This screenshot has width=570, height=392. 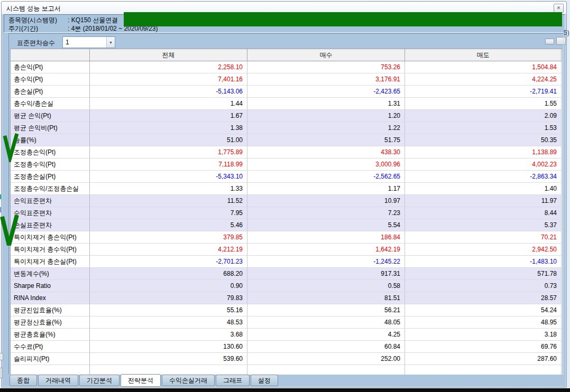 I want to click on cell-total: 11.52, so click(x=169, y=201).